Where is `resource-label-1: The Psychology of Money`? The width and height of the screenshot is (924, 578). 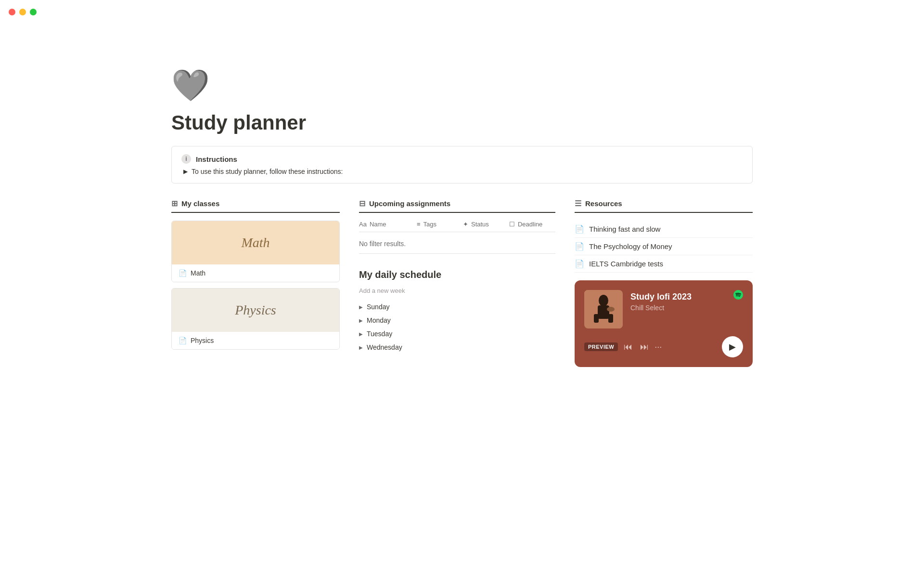 resource-label-1: The Psychology of Money is located at coordinates (630, 247).